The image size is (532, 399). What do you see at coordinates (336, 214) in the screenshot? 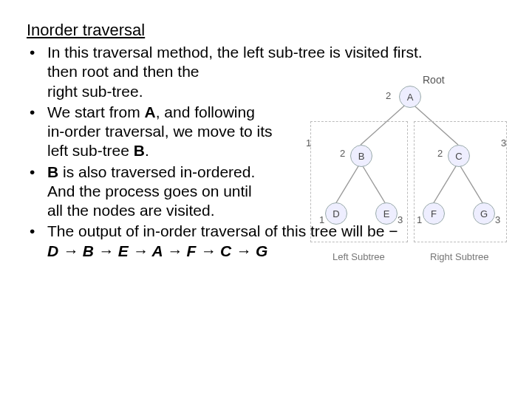
I see `node-D: D` at bounding box center [336, 214].